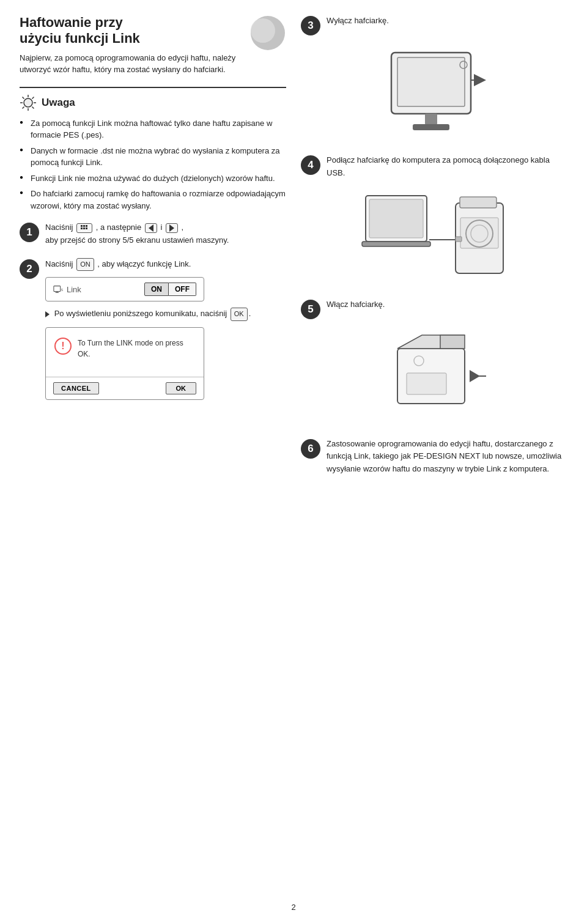 The width and height of the screenshot is (587, 924). Describe the element at coordinates (172, 228) in the screenshot. I see `triangle-right-icon` at that location.